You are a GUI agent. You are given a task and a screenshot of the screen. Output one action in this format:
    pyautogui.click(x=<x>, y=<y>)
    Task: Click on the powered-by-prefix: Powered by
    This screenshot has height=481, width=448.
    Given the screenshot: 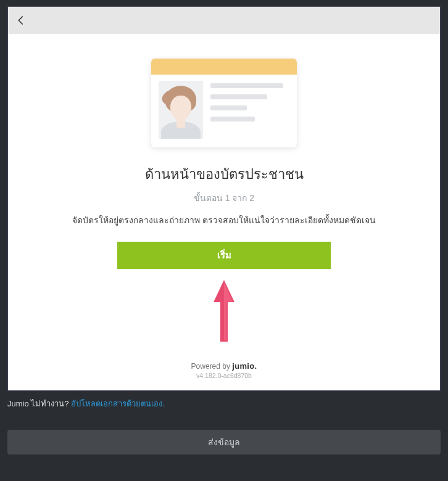 What is the action you would take?
    pyautogui.click(x=212, y=366)
    